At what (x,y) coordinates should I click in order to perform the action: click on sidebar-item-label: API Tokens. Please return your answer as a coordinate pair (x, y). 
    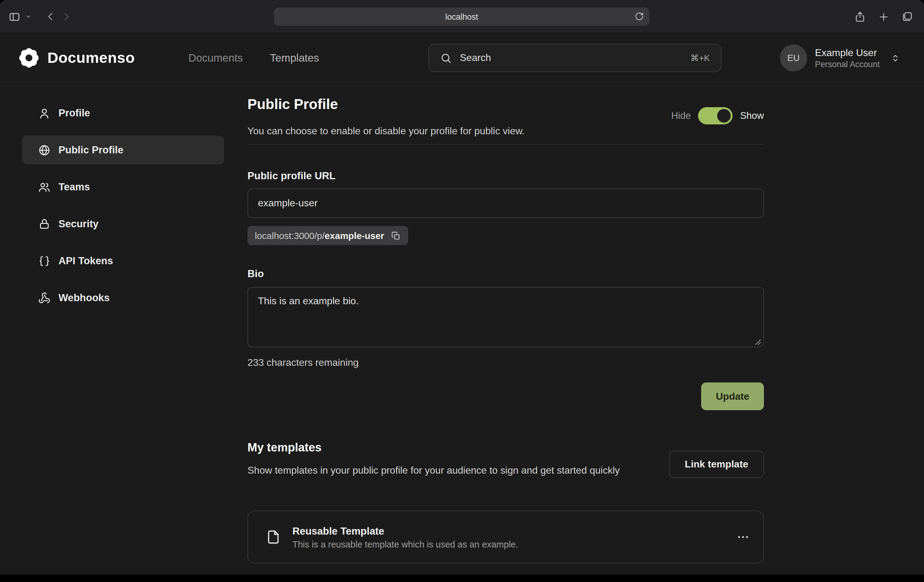
    Looking at the image, I should click on (86, 261).